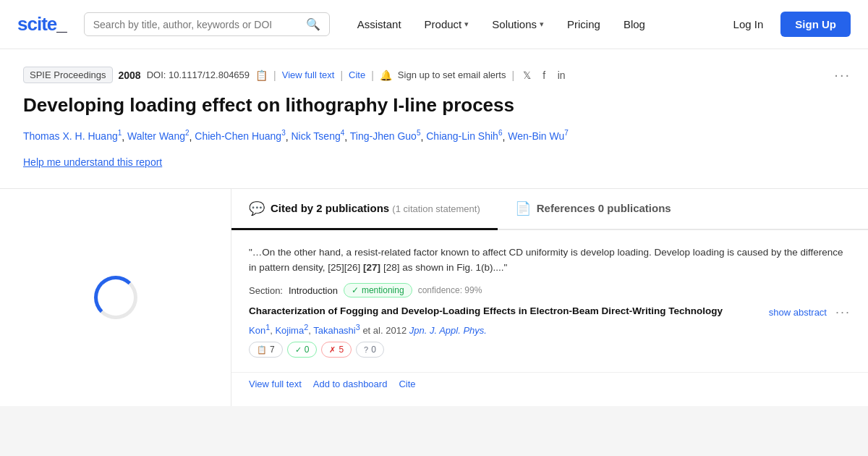 Image resolution: width=868 pixels, height=456 pixels. I want to click on section-name: Introduction, so click(313, 291).